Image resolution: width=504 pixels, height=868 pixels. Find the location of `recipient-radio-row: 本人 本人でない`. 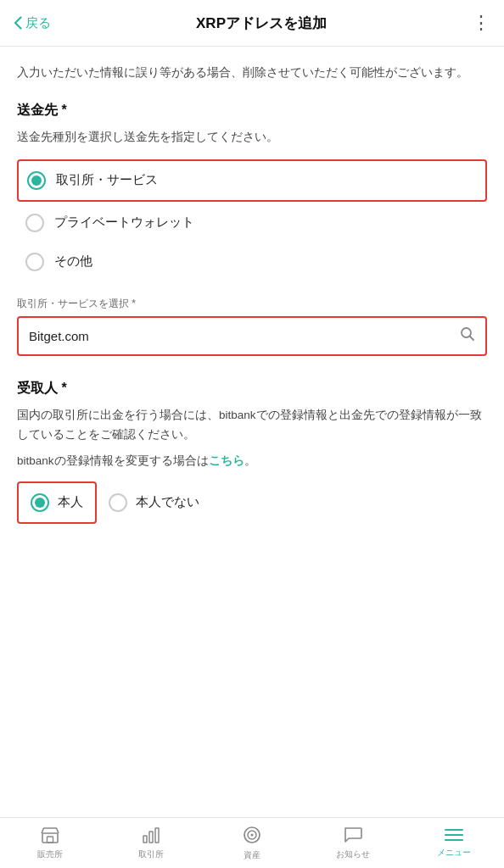

recipient-radio-row: 本人 本人でない is located at coordinates (252, 503).